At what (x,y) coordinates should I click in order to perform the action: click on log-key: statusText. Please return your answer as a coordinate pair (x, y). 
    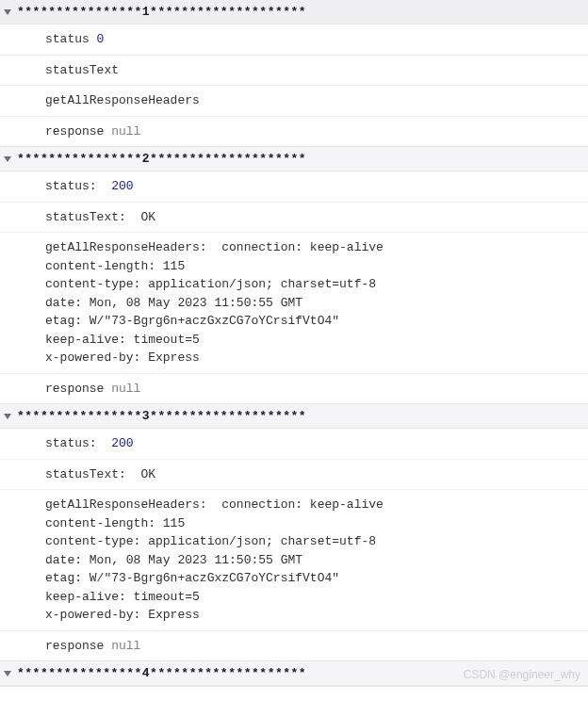
    Looking at the image, I should click on (82, 71).